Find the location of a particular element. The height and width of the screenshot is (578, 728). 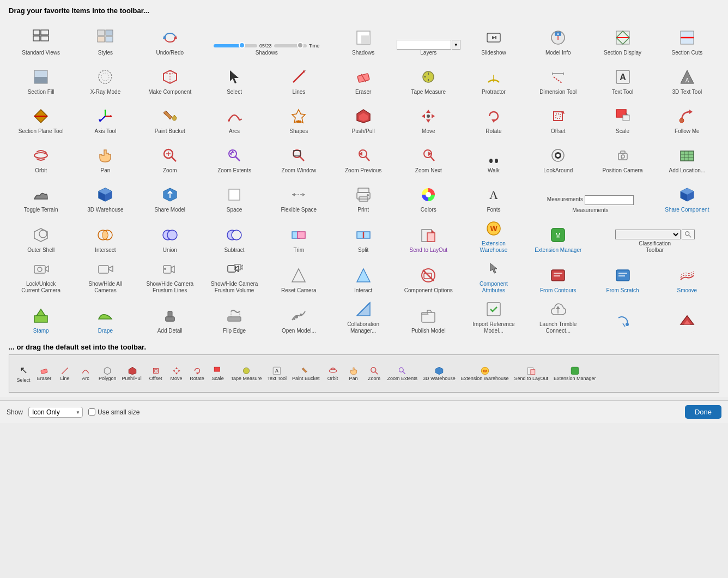

tool-orbit: Orbit is located at coordinates (41, 158).